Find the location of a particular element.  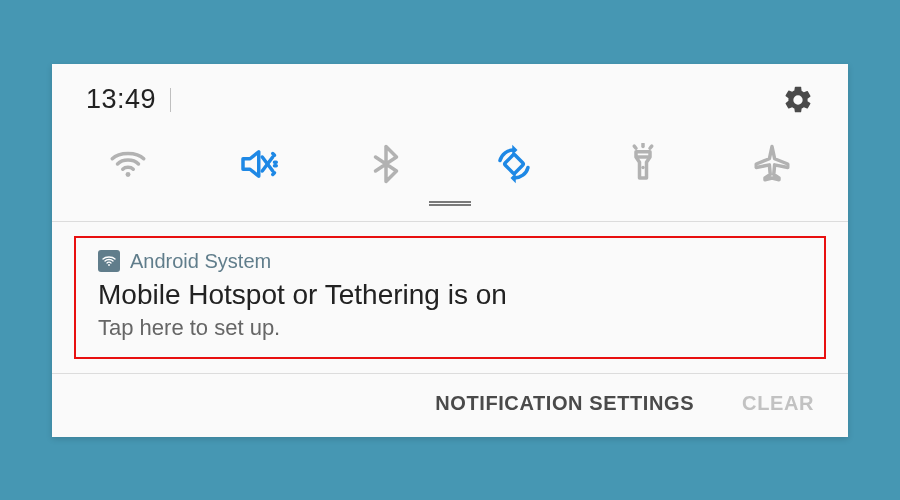

shade-drag-handle is located at coordinates (450, 204).